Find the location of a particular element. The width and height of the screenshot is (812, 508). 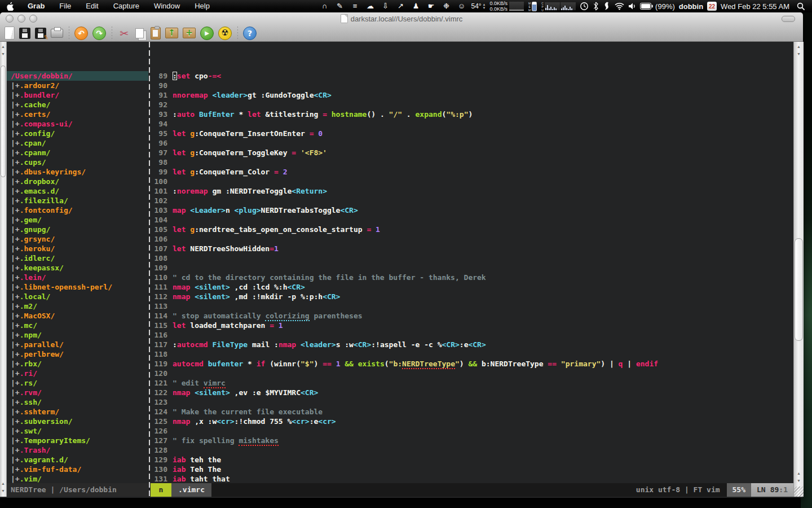

paste-button is located at coordinates (156, 33).